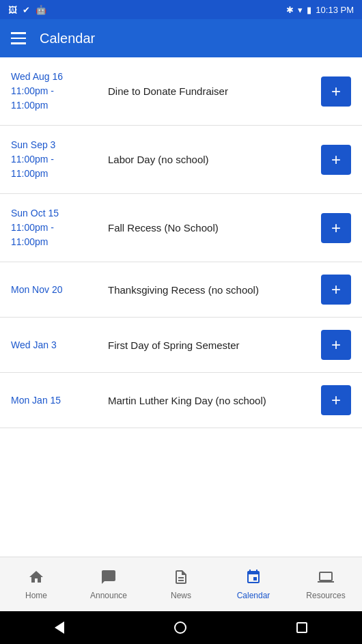  Describe the element at coordinates (254, 596) in the screenshot. I see `calendar-nav-label: Calendar` at that location.